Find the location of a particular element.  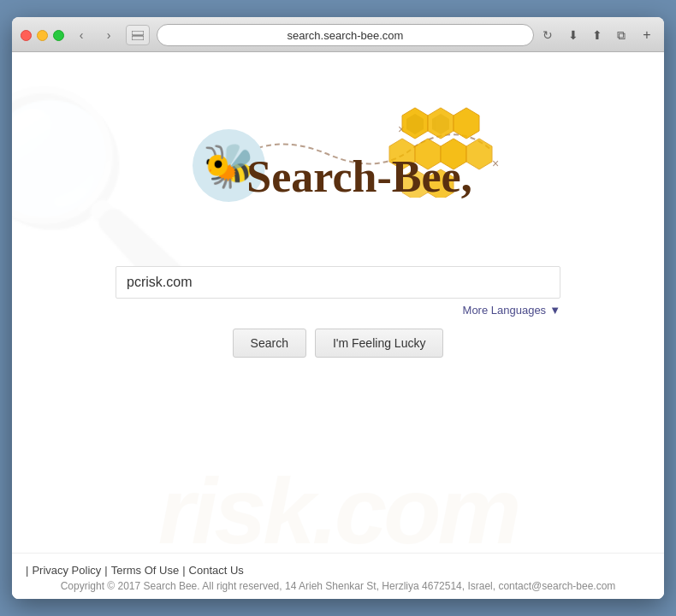

contact-us-link: Contact Us is located at coordinates (216, 570).